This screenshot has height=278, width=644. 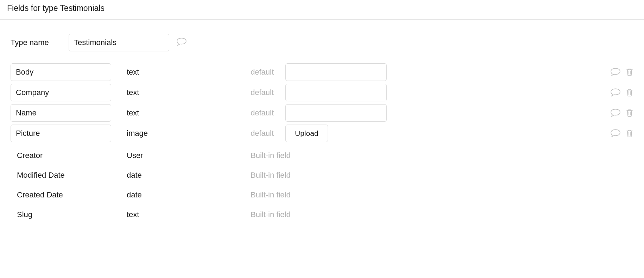 What do you see at coordinates (322, 10) in the screenshot?
I see `page-title: Fields for type Testimonials` at bounding box center [322, 10].